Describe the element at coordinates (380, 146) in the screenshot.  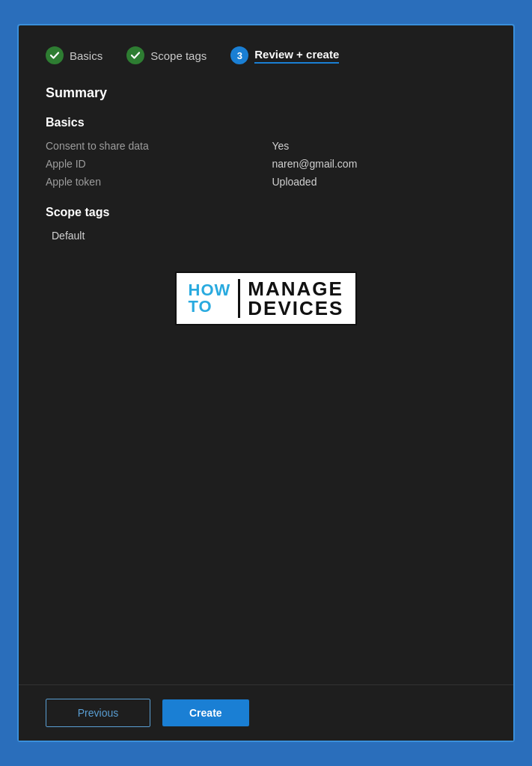
I see `field-value-consent: Yes` at that location.